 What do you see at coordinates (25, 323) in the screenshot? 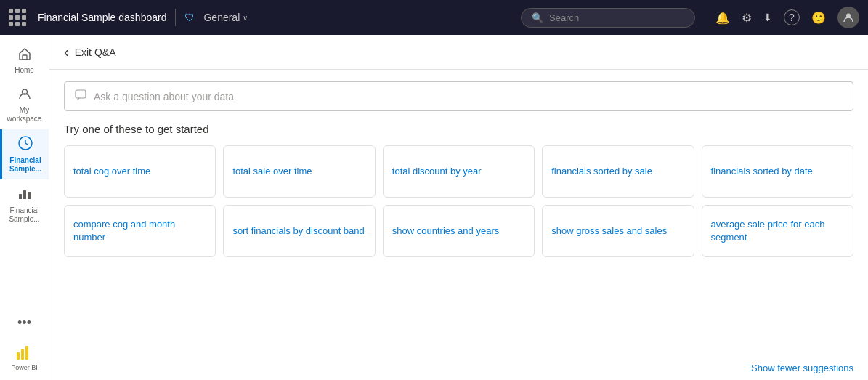
I see `more-icon: •••` at bounding box center [25, 323].